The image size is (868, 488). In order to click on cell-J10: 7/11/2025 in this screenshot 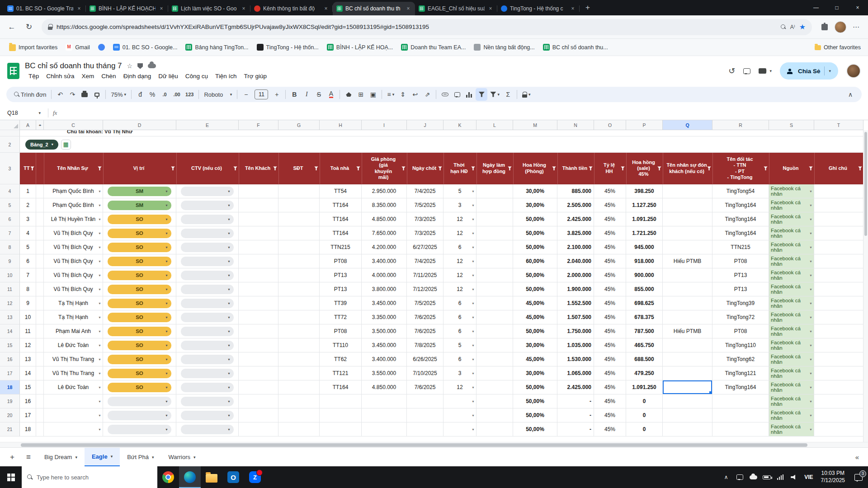, I will do `click(425, 276)`.